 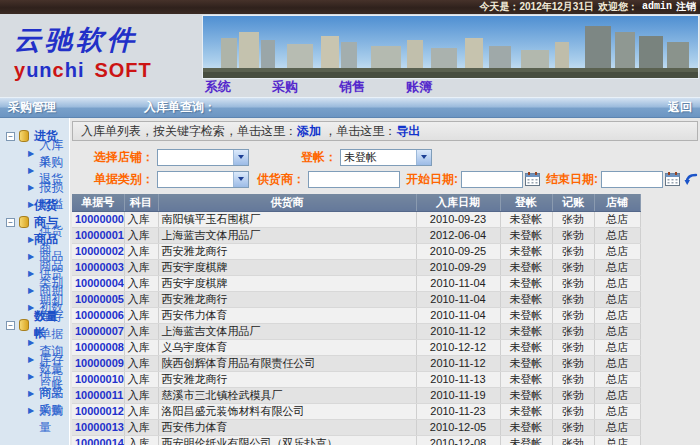 I want to click on table-row: 10000012入库洛阳昌盛元装饰材料有限公司2010-11-23未登帐张勃总店, so click(x=356, y=411).